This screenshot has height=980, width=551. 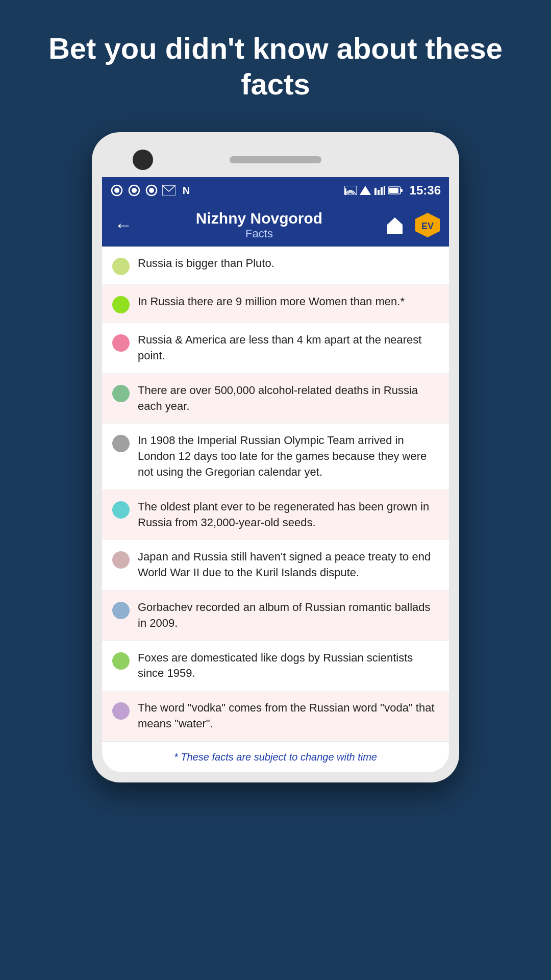 I want to click on fact-text-7: Japan and Russia still haven't signed a …, so click(x=288, y=565).